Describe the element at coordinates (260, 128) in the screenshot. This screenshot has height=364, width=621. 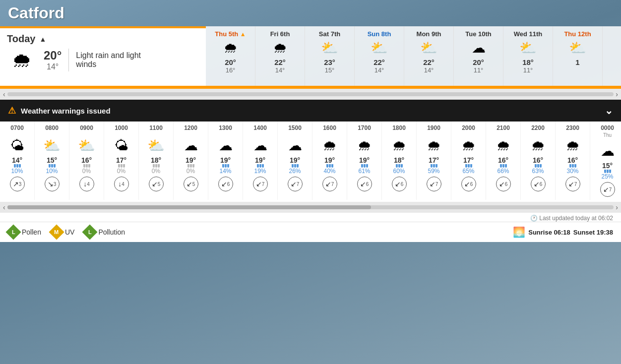
I see `hour-time: 1400` at that location.